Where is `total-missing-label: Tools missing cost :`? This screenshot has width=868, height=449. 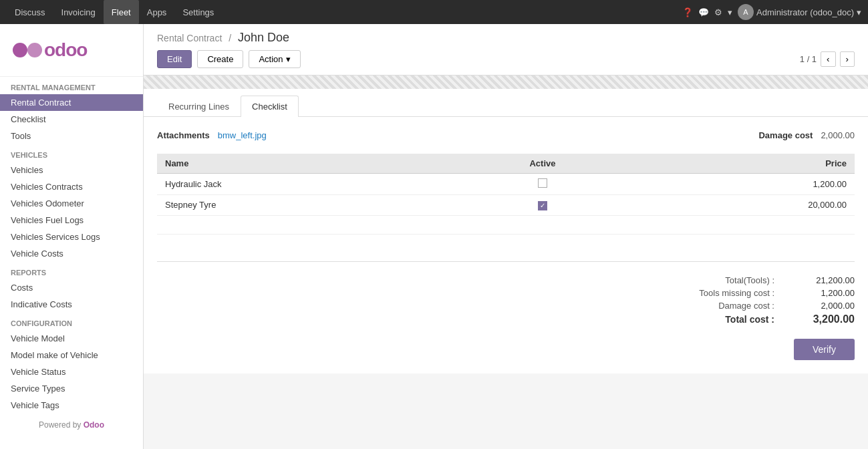
total-missing-label: Tools missing cost : is located at coordinates (714, 293).